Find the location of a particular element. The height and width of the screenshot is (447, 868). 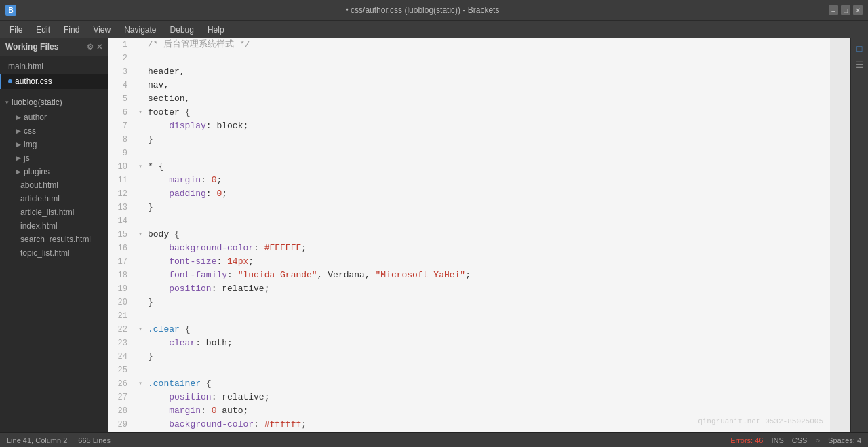

line-number: 21 is located at coordinates (122, 316).